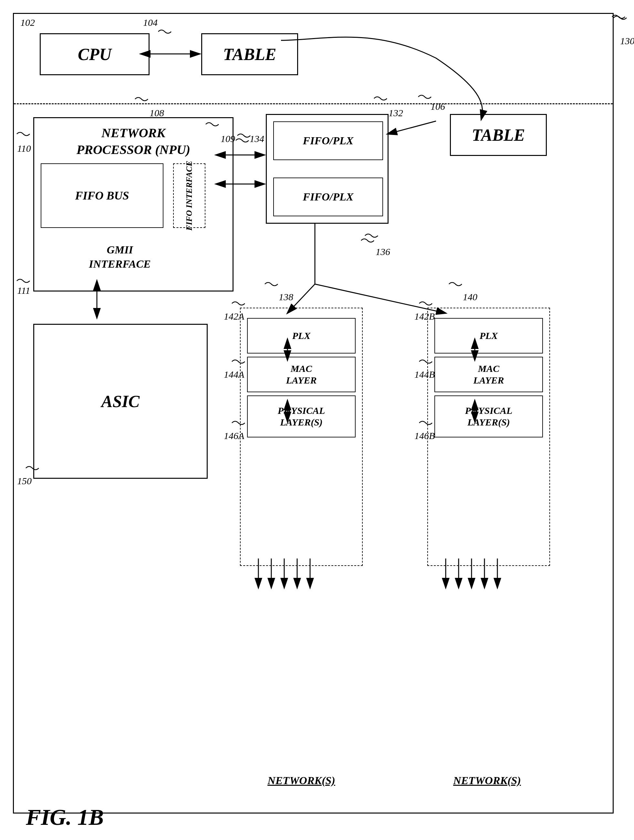 The image size is (634, 840). Describe the element at coordinates (301, 416) in the screenshot. I see `left-phys-box: PHYSICALLAYER(S)` at that location.